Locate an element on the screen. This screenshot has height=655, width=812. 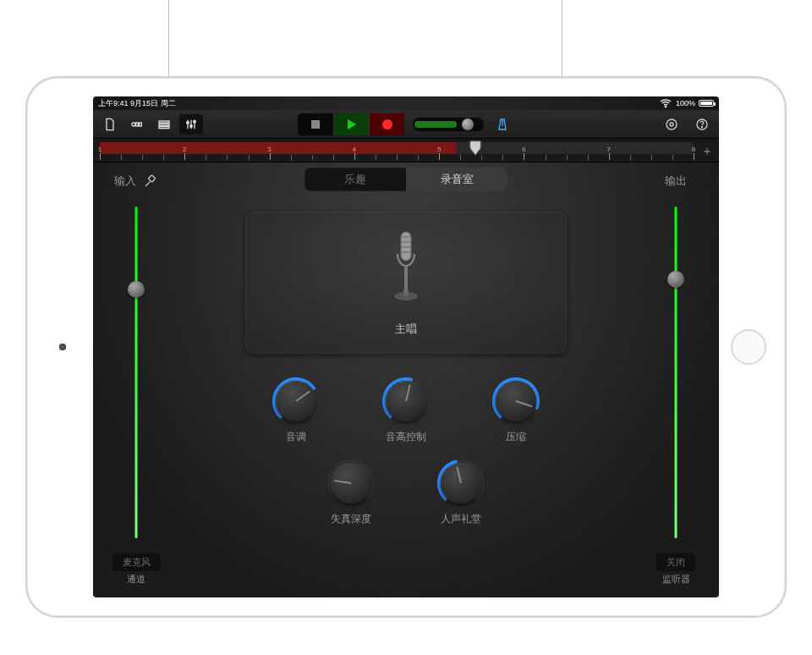
ruler-ticks: 12345678 is located at coordinates (397, 157).